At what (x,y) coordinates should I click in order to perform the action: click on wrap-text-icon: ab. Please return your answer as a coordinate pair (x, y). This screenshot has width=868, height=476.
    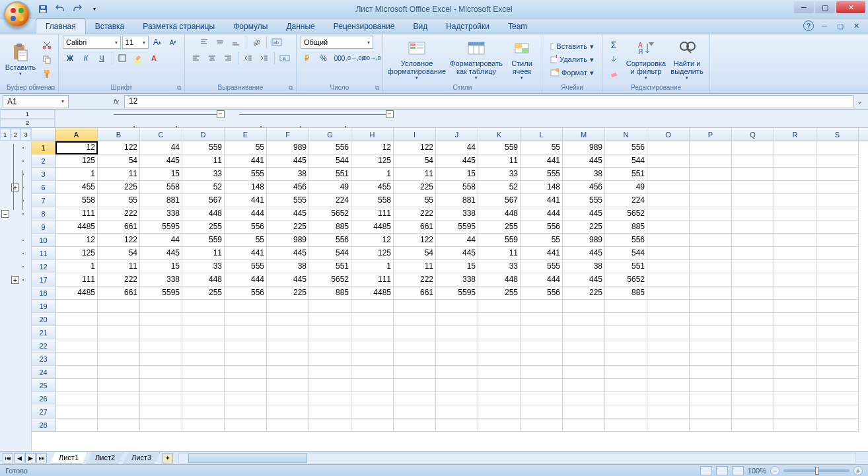
    Looking at the image, I should click on (277, 42).